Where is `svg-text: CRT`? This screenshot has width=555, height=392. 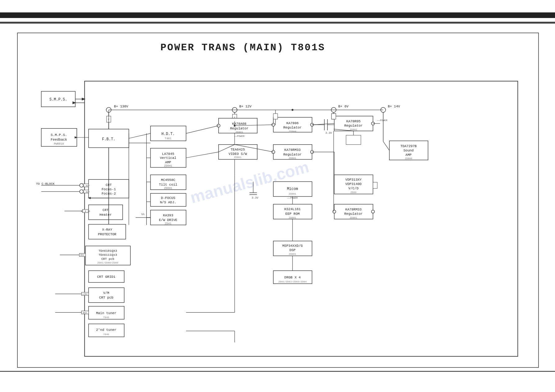
svg-text: CRT is located at coordinates (106, 210).